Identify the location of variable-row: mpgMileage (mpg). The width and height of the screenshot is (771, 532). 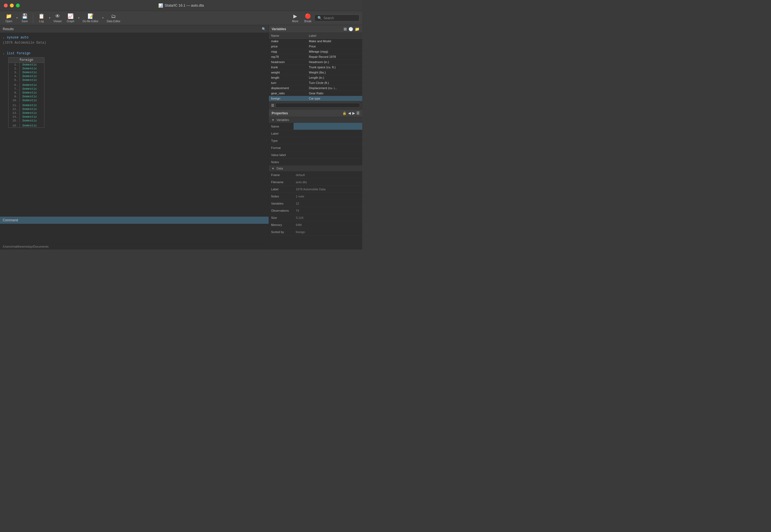
(315, 52).